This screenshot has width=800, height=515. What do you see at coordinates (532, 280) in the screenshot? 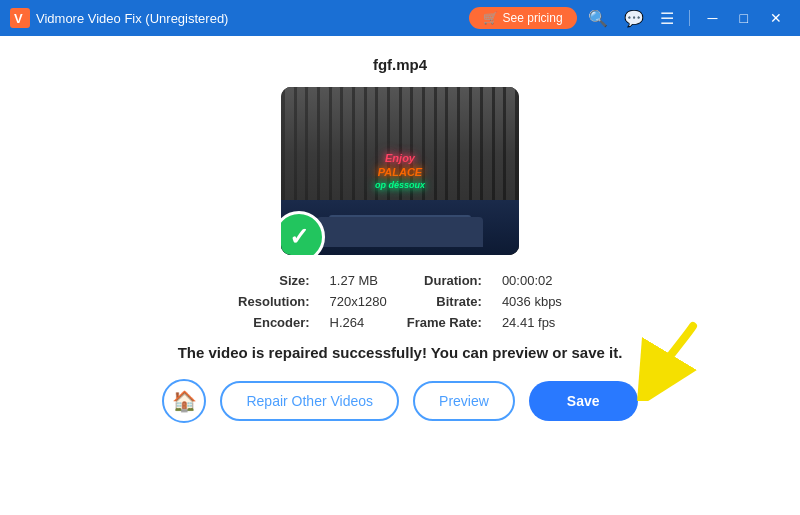
I see `metadata-value: 00:00:02` at bounding box center [532, 280].